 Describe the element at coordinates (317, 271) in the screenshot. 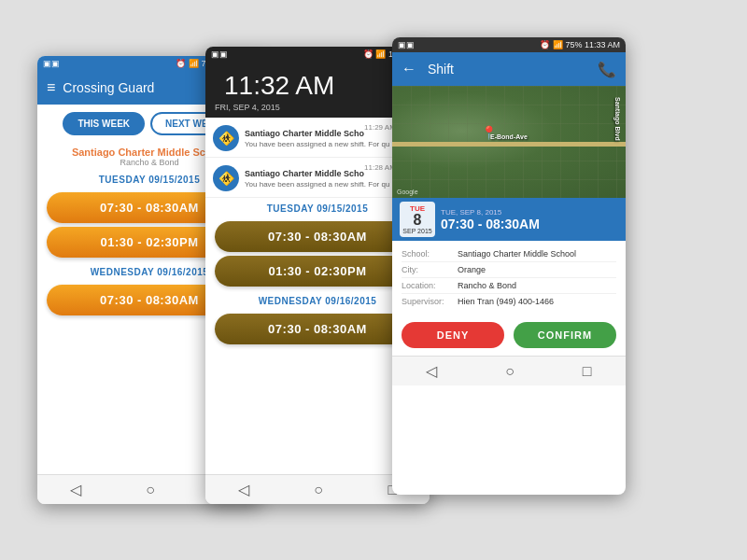

I see `shift-btn-dark-2: 01:30 - 02:30PM` at that location.